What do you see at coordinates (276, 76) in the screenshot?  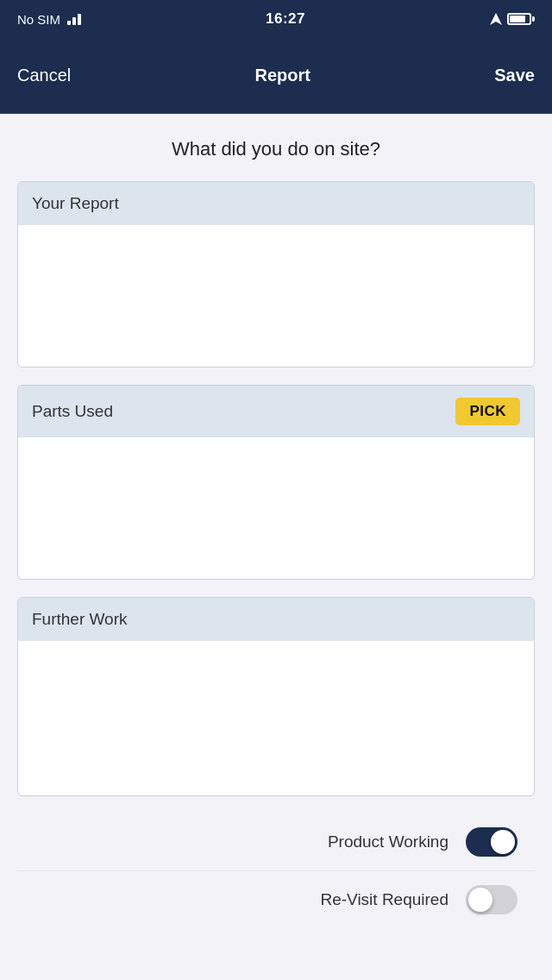 I see `nav-bar: Cancel Report Save` at bounding box center [276, 76].